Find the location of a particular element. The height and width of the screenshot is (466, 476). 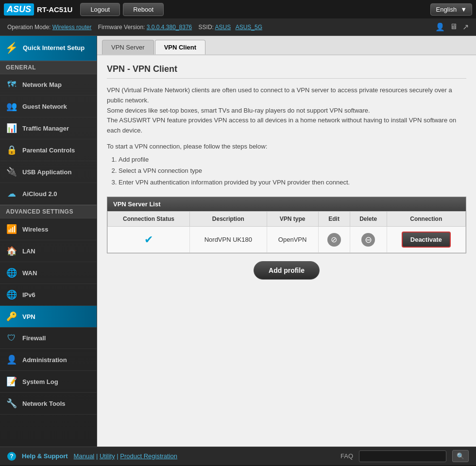

sidebar-item-guest-network: 👥 Guest Network is located at coordinates (49, 107).